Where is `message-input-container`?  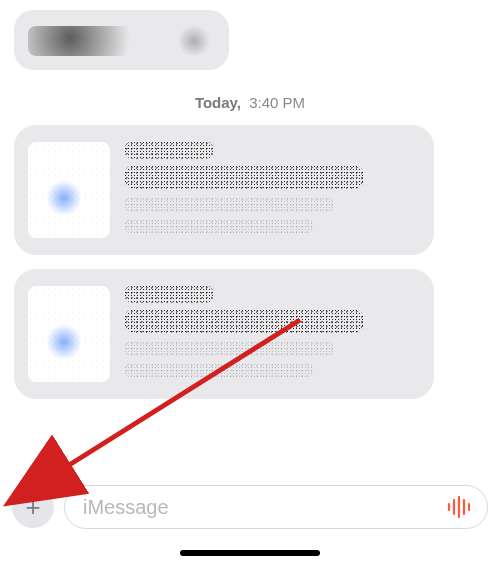 message-input-container is located at coordinates (276, 507).